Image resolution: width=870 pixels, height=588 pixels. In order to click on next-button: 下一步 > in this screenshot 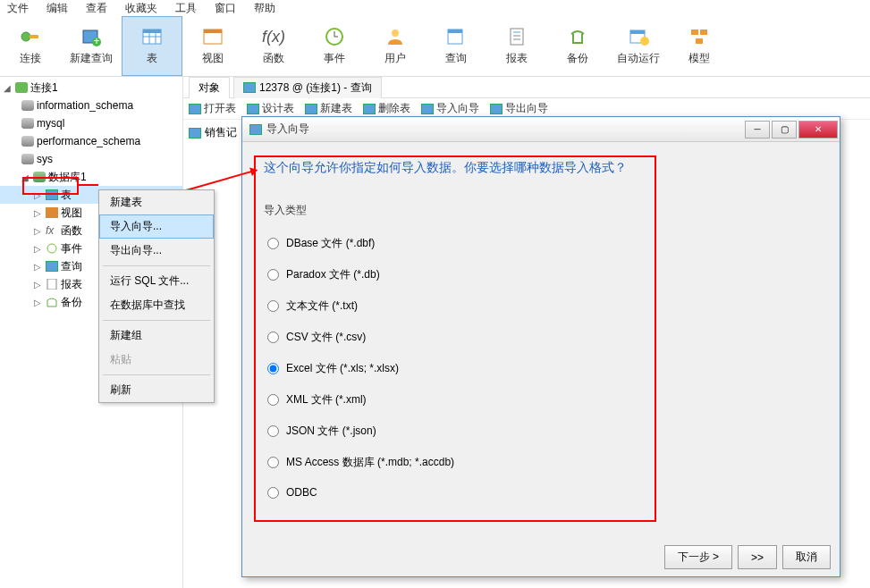, I will do `click(698, 558)`.